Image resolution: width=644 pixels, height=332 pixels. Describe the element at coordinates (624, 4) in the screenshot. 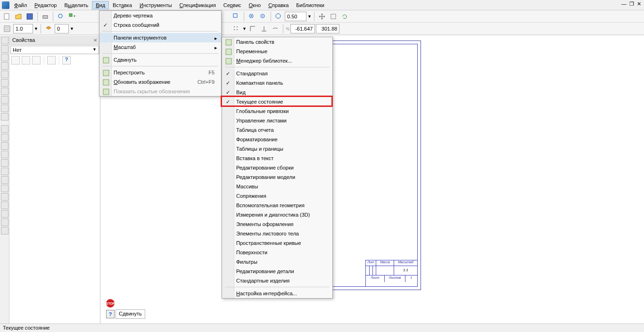

I see `minimize-button: —` at that location.